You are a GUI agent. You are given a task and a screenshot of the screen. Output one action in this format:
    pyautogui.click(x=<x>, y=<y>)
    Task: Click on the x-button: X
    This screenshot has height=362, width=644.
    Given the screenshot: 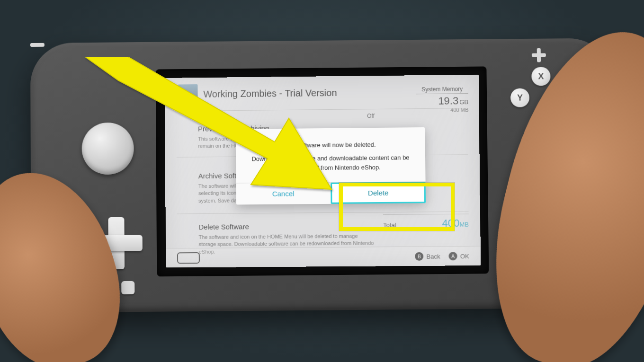 What is the action you would take?
    pyautogui.click(x=541, y=76)
    